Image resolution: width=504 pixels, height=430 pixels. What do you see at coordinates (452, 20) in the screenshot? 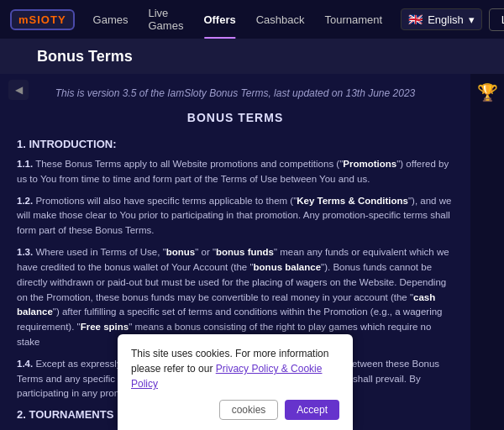
I see `header-right: 🇬🇧 English ▾ Login` at bounding box center [452, 20].